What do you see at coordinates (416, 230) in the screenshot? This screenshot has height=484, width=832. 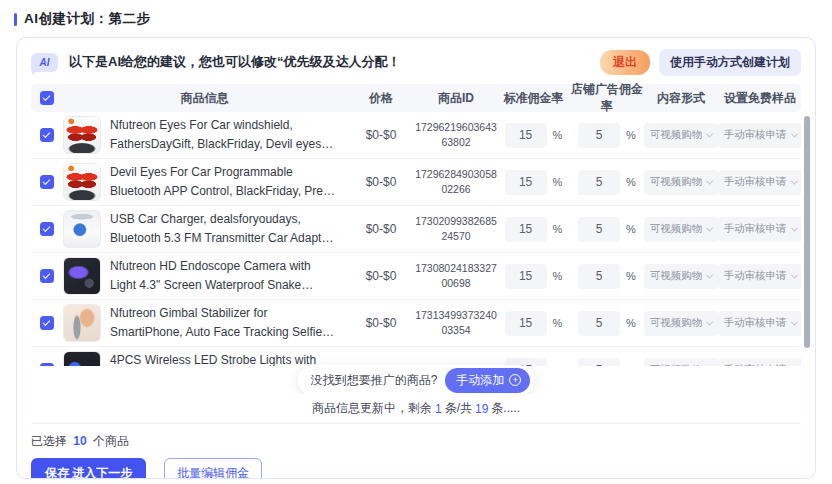 I see `table-row: USB Car Charger, dealsforyoudays, Blueto…` at bounding box center [416, 230].